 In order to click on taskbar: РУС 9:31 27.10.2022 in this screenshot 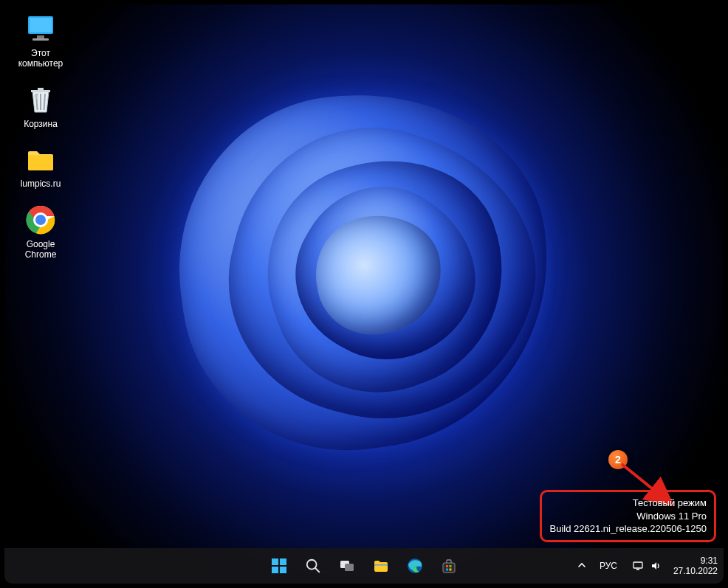, I will do `click(364, 566)`.